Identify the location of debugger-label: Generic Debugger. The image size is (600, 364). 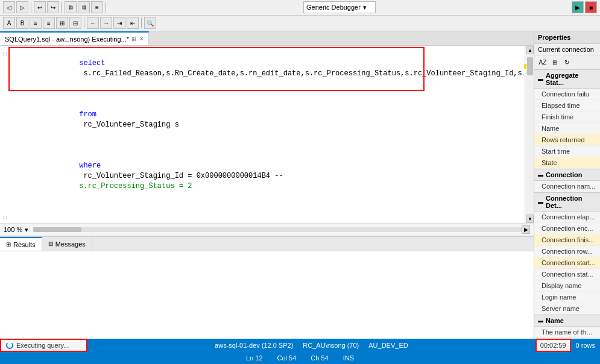
(333, 7).